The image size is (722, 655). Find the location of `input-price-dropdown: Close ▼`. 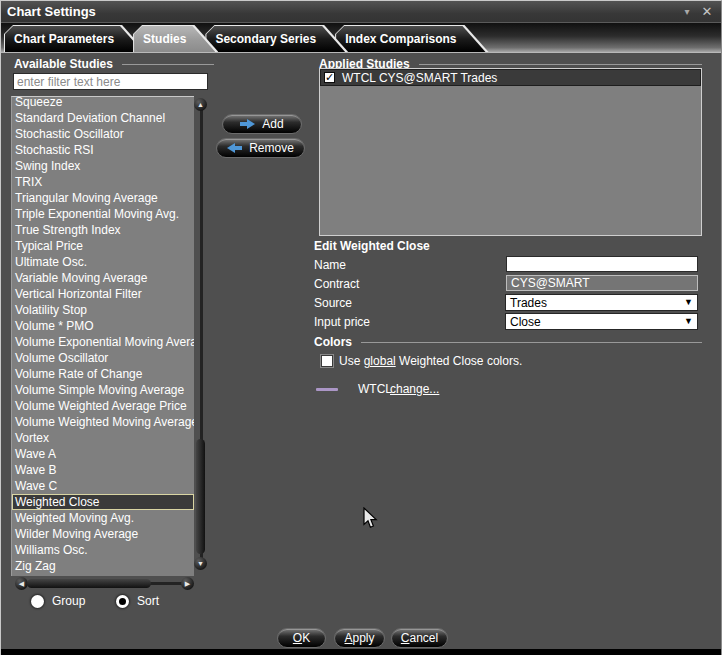

input-price-dropdown: Close ▼ is located at coordinates (602, 322).